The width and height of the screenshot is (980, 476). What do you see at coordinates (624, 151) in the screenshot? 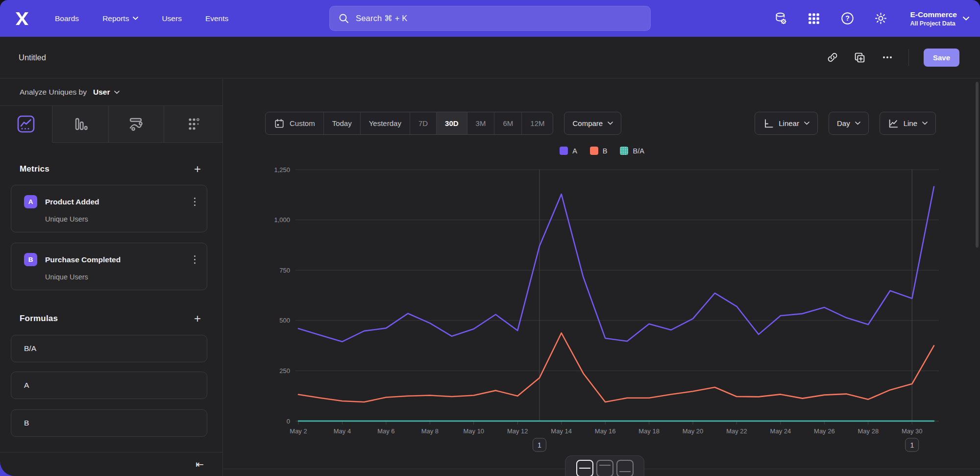
I see `legend-swatch-ba` at bounding box center [624, 151].